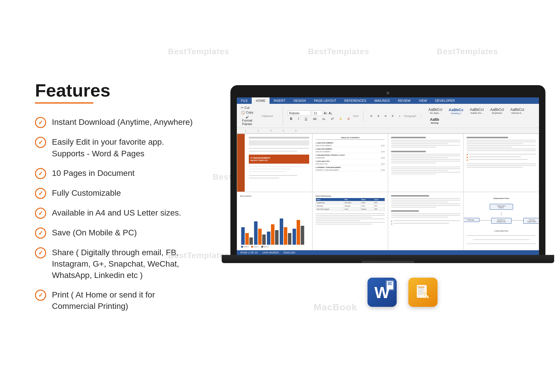 The height and width of the screenshot is (392, 560). What do you see at coordinates (279, 159) in the screenshot?
I see `cover-orange-block: IT MANAGEMENT REPORT TEMPLATE` at bounding box center [279, 159].